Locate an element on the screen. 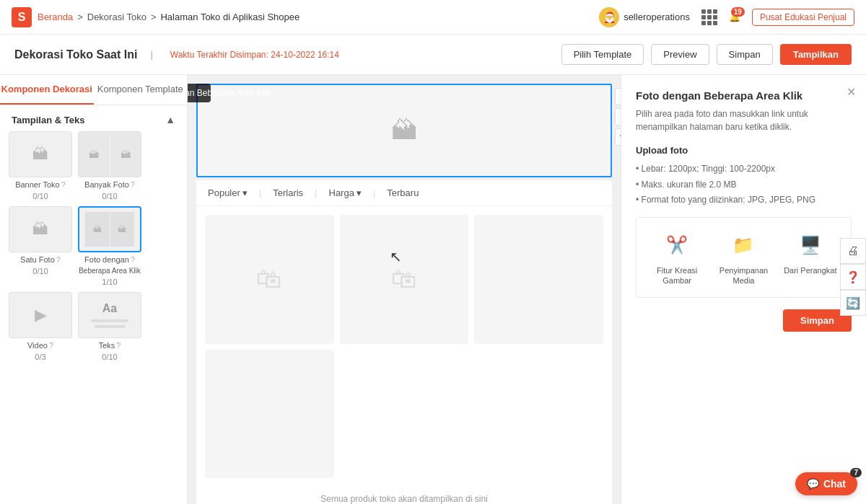  component-controls: ↑ ↓ 🗑 is located at coordinates (618, 117).